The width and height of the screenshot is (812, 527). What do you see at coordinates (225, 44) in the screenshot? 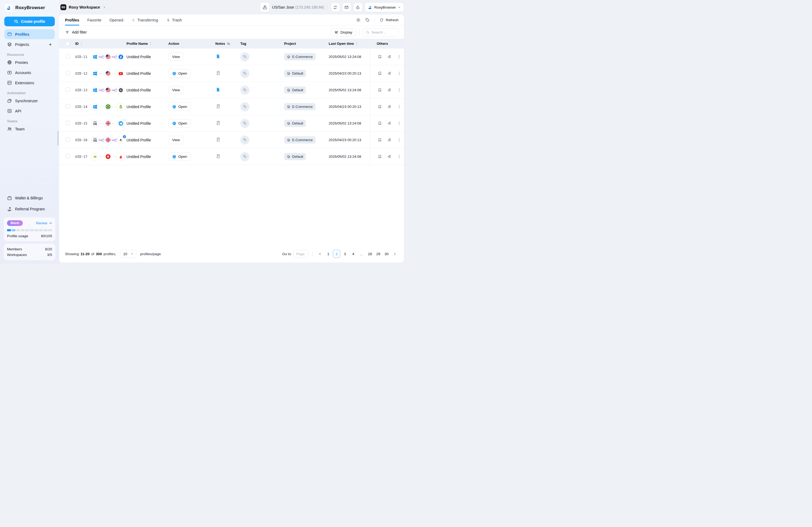
I see `column-notes: Notes` at bounding box center [225, 44].